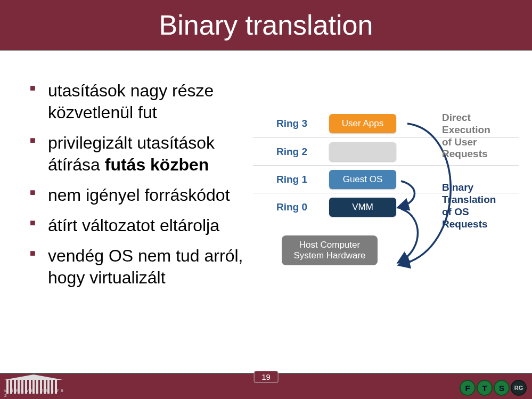 Image resolution: width=532 pixels, height=399 pixels. I want to click on bullet-item: vendég OS nem tud arról, hogy virtualizá…, so click(142, 267).